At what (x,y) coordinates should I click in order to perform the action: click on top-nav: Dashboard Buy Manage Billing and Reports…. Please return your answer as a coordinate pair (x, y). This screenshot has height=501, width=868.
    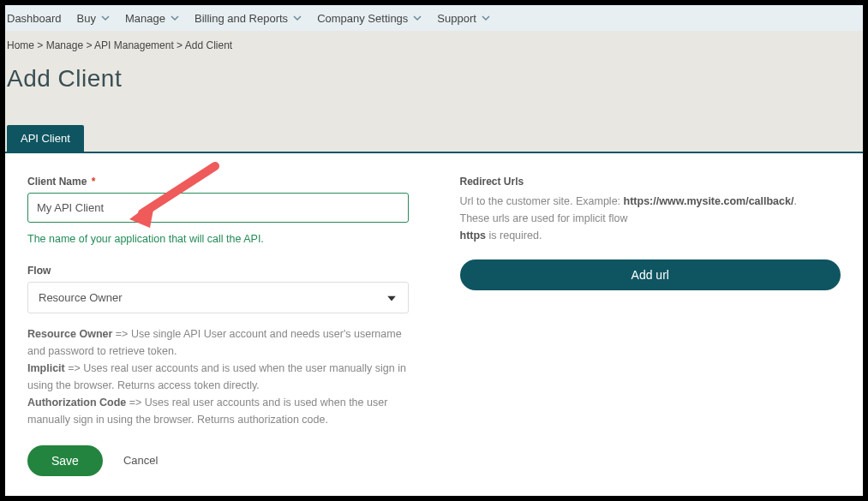
    Looking at the image, I should click on (434, 18).